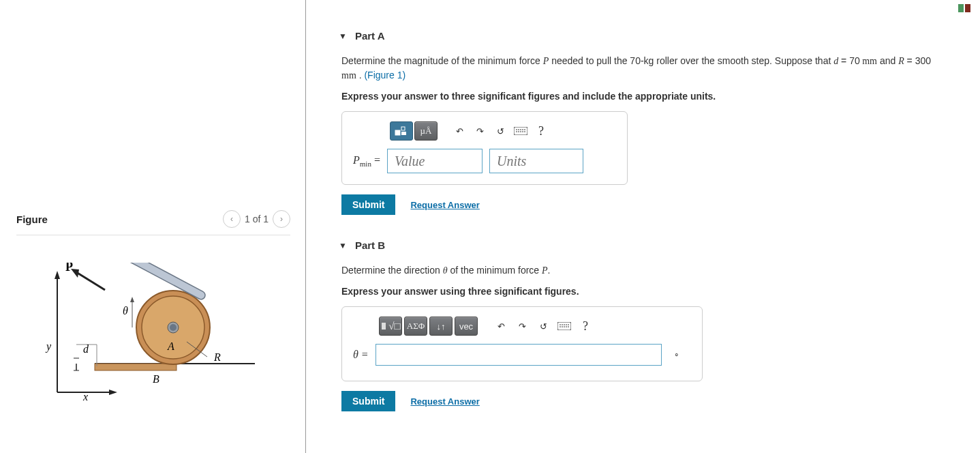 This screenshot has width=980, height=453. Describe the element at coordinates (653, 401) in the screenshot. I see `part-b-submit-row: Submit Request Answer` at that location.